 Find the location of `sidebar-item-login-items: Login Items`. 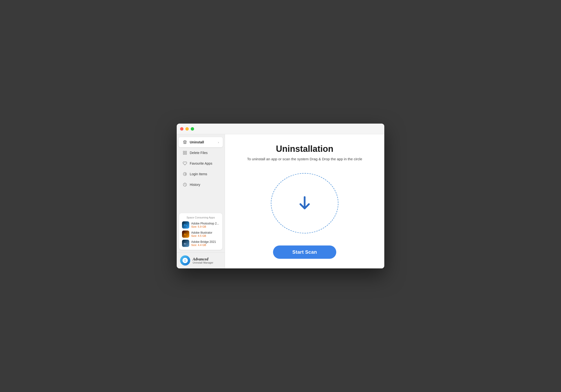

sidebar-item-login-items: Login Items is located at coordinates (201, 174).